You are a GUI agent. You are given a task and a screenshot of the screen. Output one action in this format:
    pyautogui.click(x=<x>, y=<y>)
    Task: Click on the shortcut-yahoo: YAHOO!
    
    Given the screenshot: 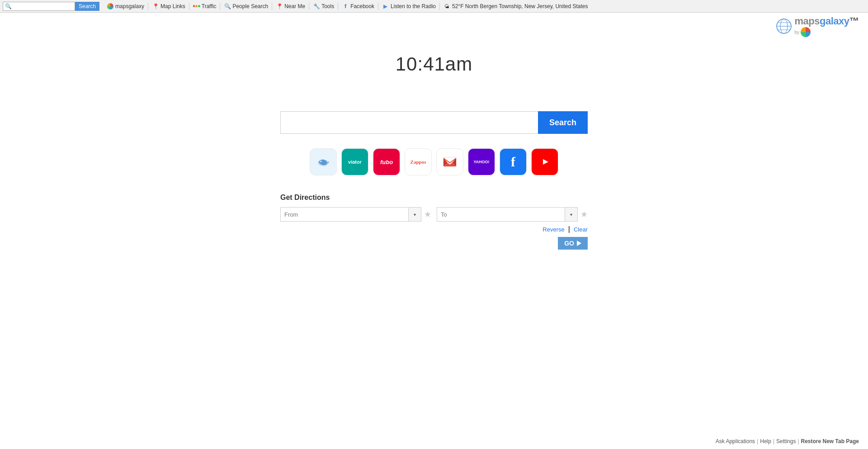 What is the action you would take?
    pyautogui.click(x=481, y=162)
    